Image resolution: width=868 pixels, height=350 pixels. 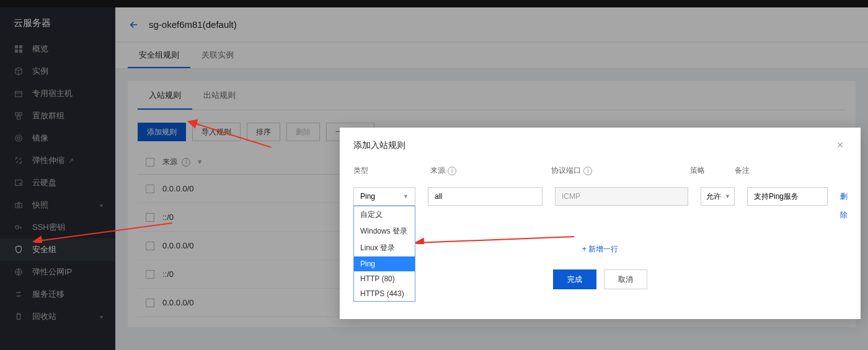 I want to click on source-input, so click(x=485, y=196).